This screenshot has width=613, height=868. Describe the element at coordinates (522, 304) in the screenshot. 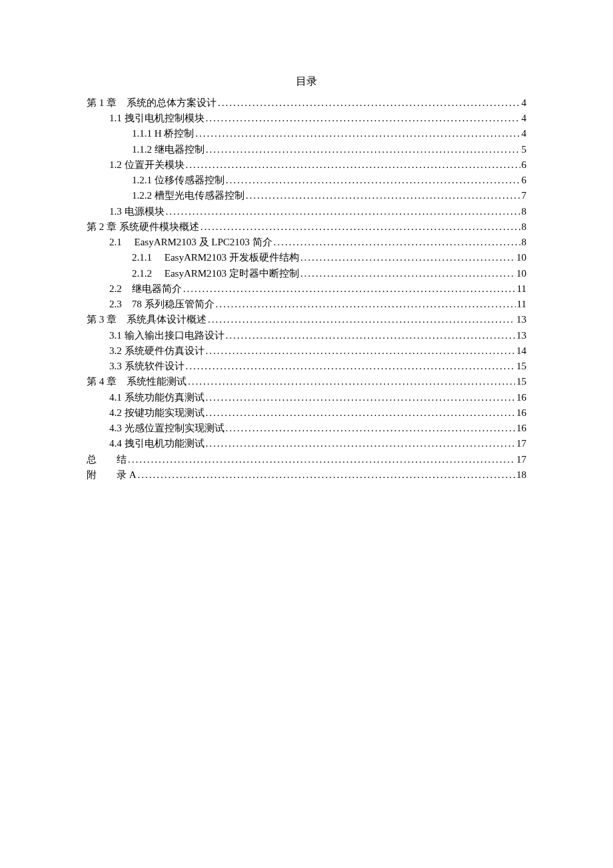

I see `toc-entry-page: 11` at that location.